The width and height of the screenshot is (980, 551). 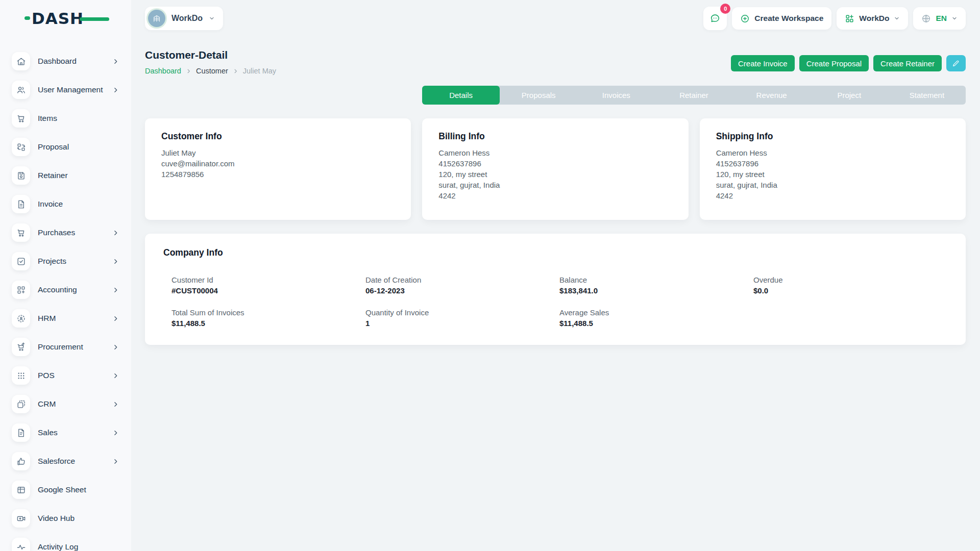 What do you see at coordinates (65, 118) in the screenshot?
I see `sidebar-item-items: Items` at bounding box center [65, 118].